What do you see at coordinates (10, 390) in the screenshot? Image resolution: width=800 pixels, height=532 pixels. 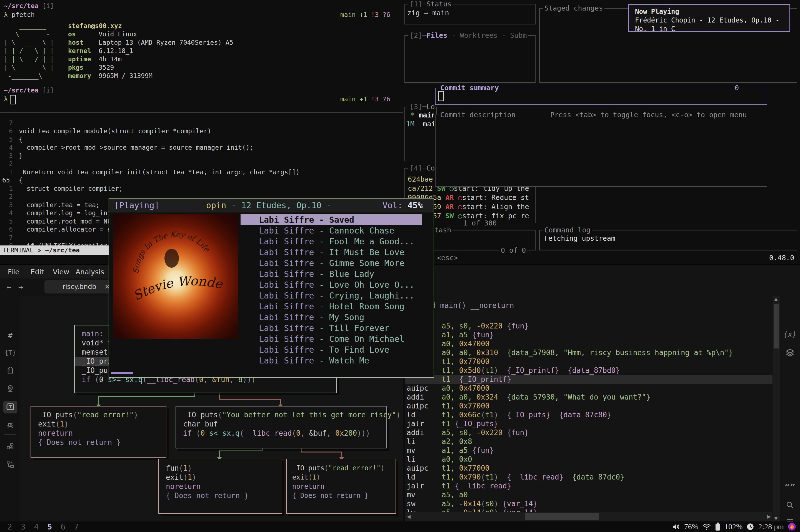 I see `location-icon` at bounding box center [10, 390].